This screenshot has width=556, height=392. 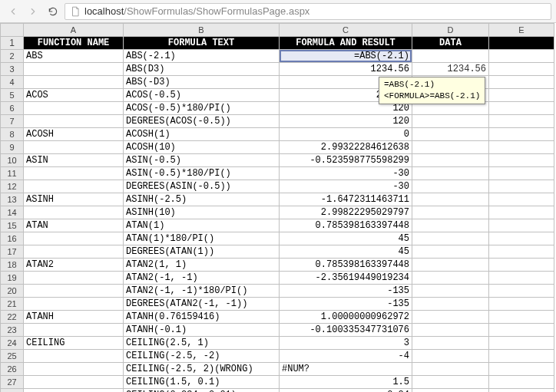 What do you see at coordinates (201, 356) in the screenshot?
I see `cell: CEILING(-2.5, -2)` at bounding box center [201, 356].